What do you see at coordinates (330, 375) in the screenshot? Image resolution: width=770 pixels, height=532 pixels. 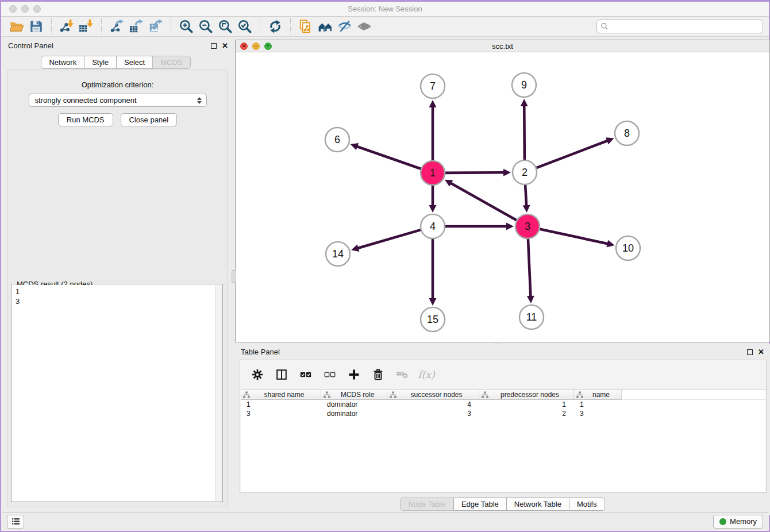 I see `deselect-all-rows-button` at bounding box center [330, 375].